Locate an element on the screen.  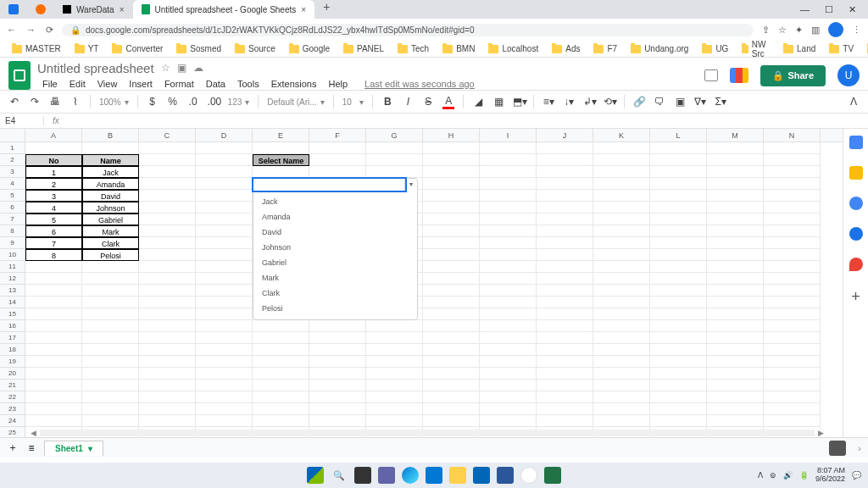
explore-button is located at coordinates (837, 448).